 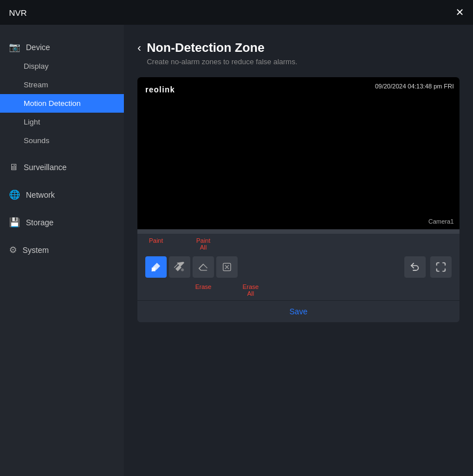 I want to click on network-icon: 🌐, so click(x=15, y=195).